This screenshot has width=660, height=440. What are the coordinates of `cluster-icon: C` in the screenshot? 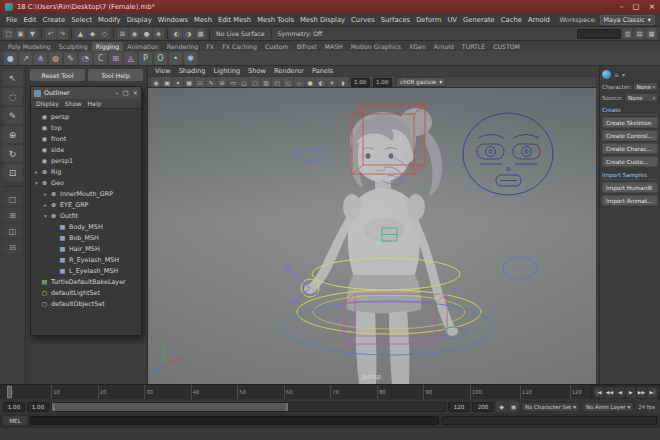 It's located at (100, 58).